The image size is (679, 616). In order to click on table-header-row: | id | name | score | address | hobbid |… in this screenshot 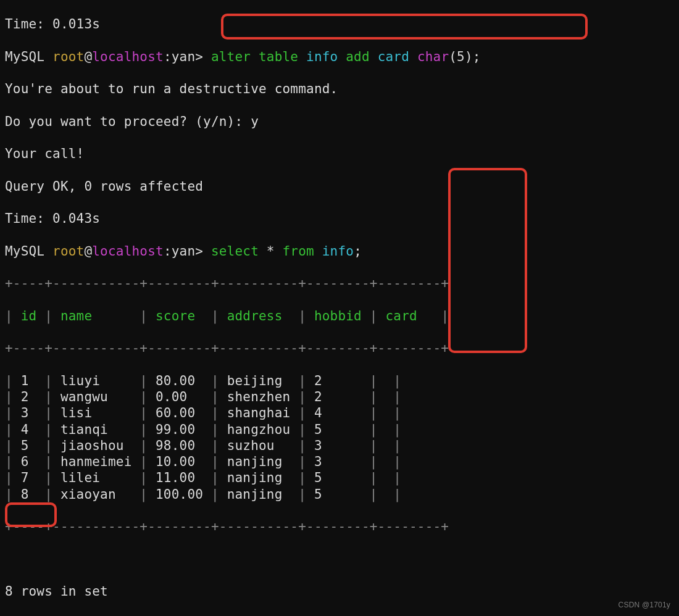, I will do `click(340, 316)`.